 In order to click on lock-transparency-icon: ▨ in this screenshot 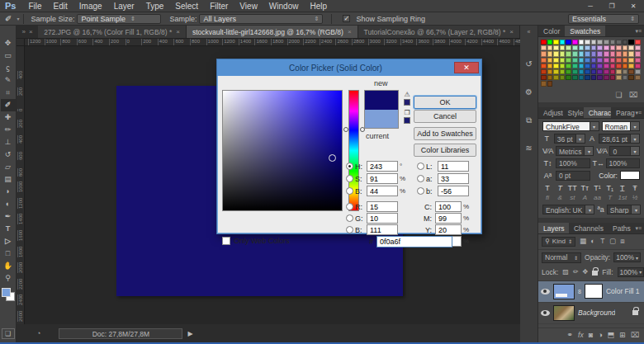, I will do `click(566, 272)`.